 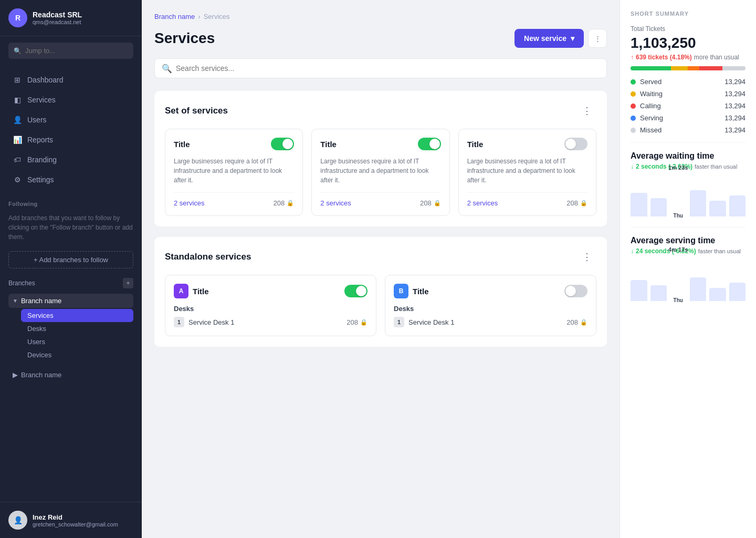 What do you see at coordinates (57, 22) in the screenshot?
I see `brand-email: qms@readcast.net` at bounding box center [57, 22].